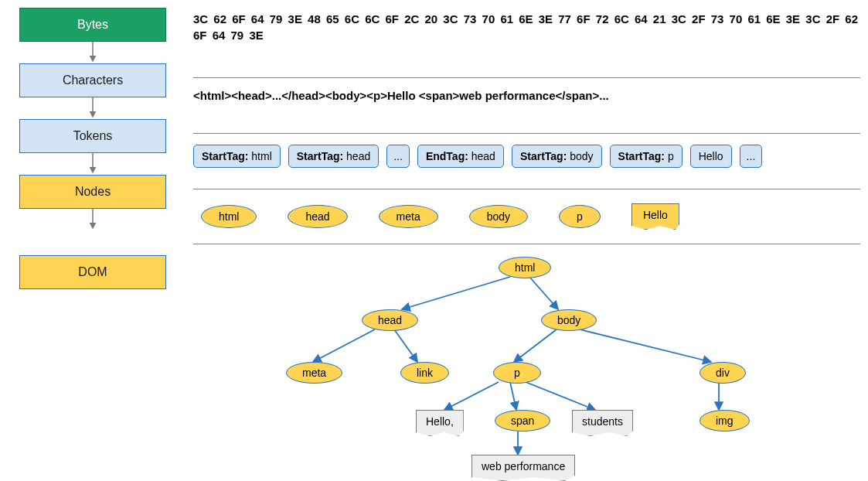 Image resolution: width=868 pixels, height=481 pixels. I want to click on bytes-hex-text: 3C 62 6F 64 79 3E 48 65 6C 6C 6F 2C 20 3…, so click(527, 27).